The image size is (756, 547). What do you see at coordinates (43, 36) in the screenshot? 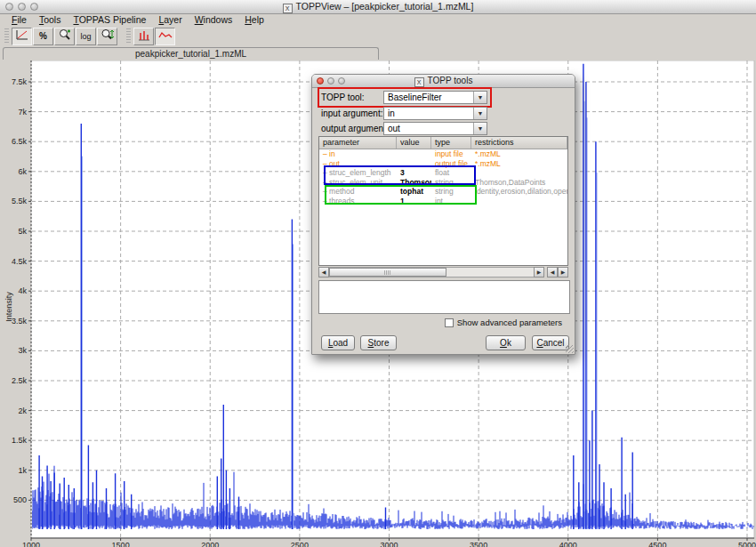
I see `intensity-percentage-button: %` at bounding box center [43, 36].